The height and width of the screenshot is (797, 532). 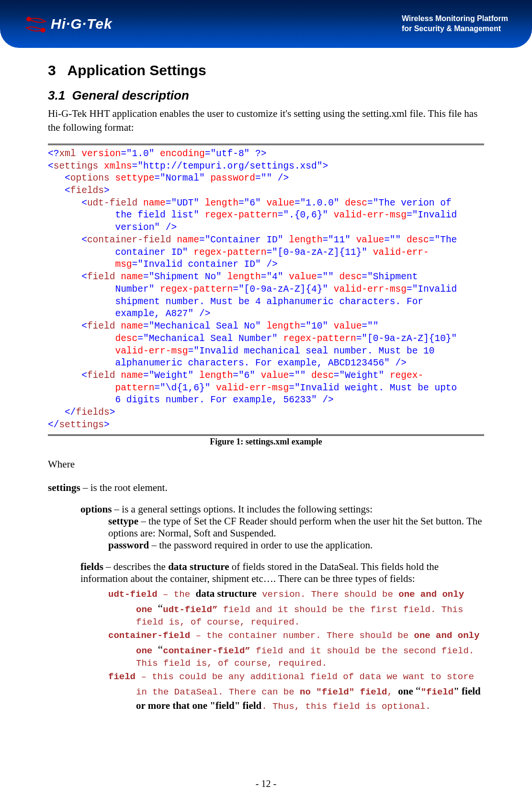 What do you see at coordinates (266, 121) in the screenshot?
I see `intro-paragraph: Hi-G-Tek HHT application enables the use…` at bounding box center [266, 121].